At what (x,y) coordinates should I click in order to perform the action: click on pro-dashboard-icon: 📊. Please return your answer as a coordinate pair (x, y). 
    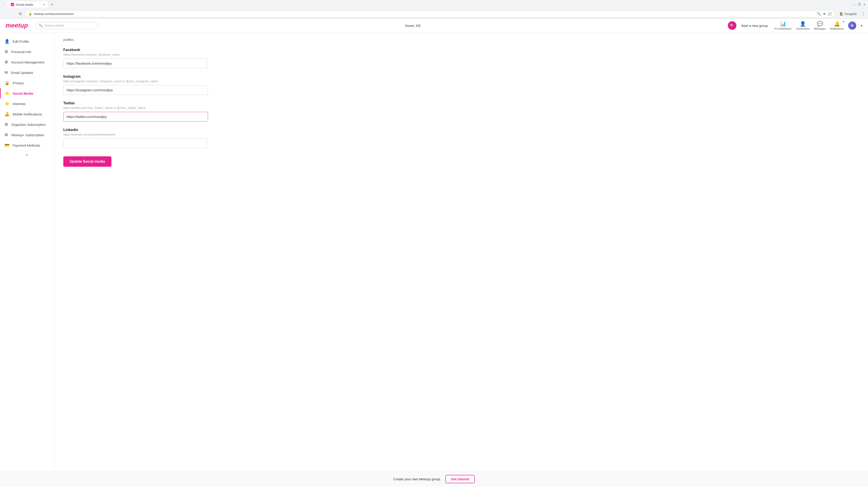
    Looking at the image, I should click on (783, 24).